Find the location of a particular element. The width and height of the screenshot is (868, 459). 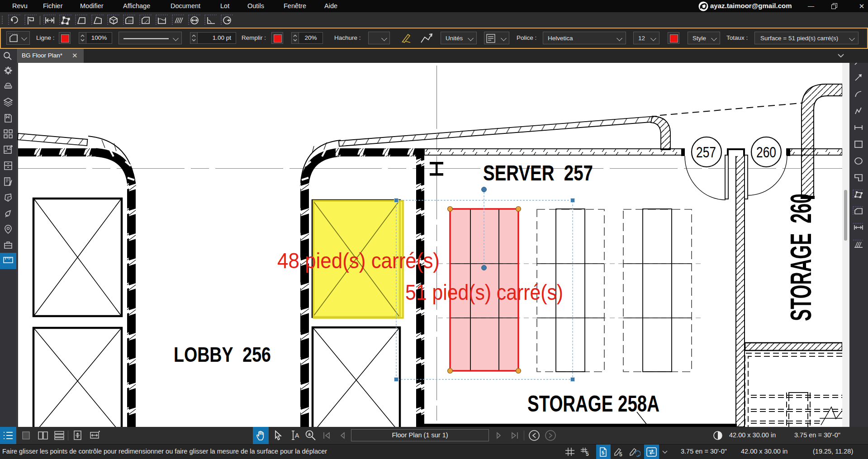

svg-text: A is located at coordinates (297, 435).